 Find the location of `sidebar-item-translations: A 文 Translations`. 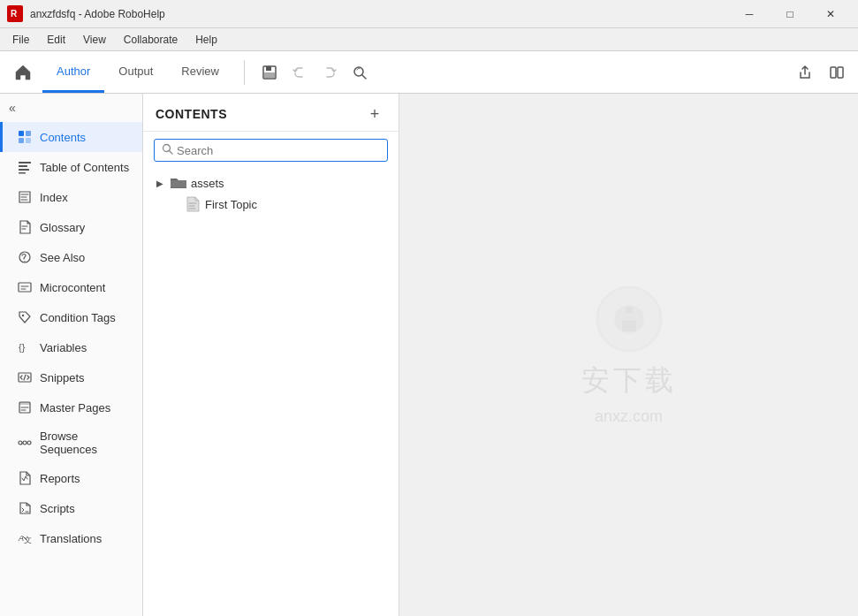

sidebar-item-translations: A 文 Translations is located at coordinates (71, 538).